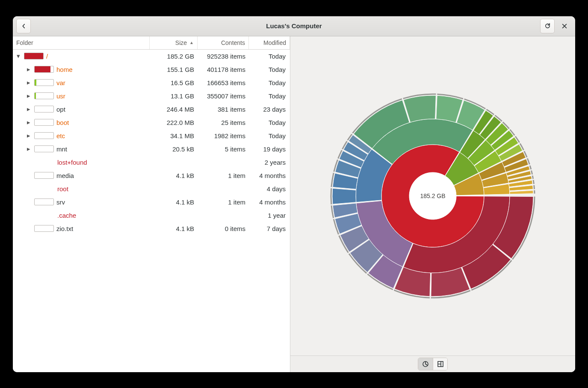 The height and width of the screenshot is (388, 588). Describe the element at coordinates (47, 56) in the screenshot. I see `folder-name: /` at that location.